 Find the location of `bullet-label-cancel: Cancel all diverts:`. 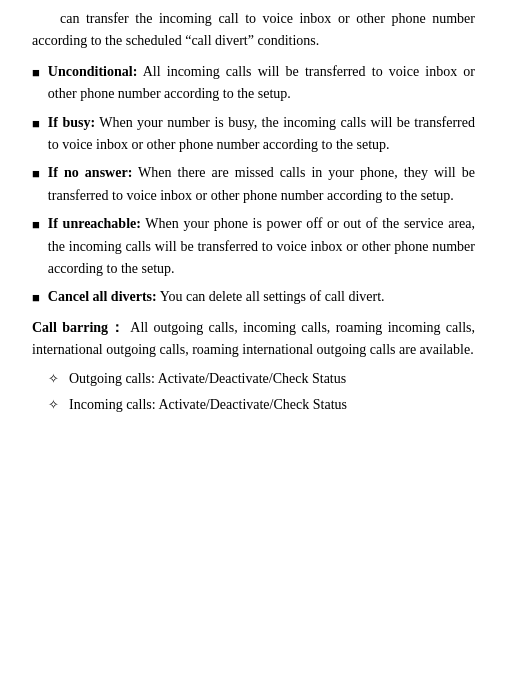

bullet-label-cancel: Cancel all diverts: is located at coordinates (102, 296).